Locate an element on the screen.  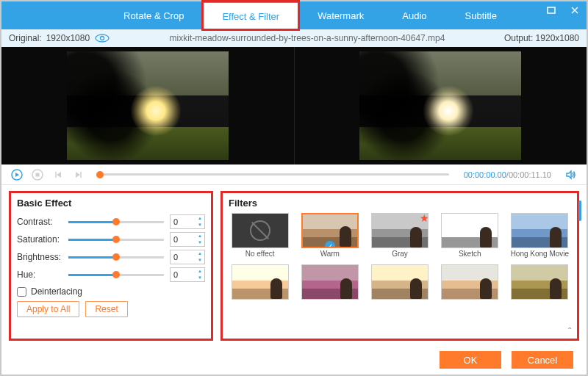
dialog-footer: OK Cancel is located at coordinates (294, 360).